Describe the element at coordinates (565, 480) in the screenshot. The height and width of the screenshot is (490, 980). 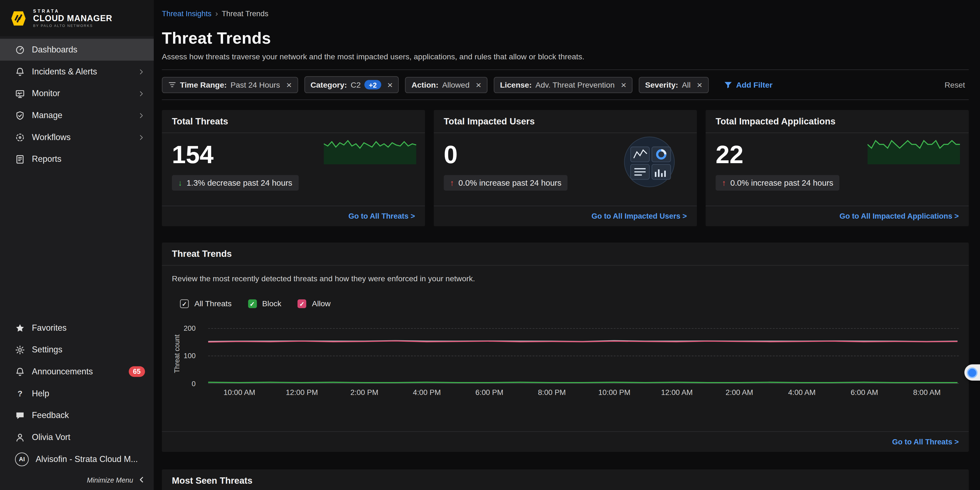
I see `most-seen-threats-card: Most Seen Threats` at that location.